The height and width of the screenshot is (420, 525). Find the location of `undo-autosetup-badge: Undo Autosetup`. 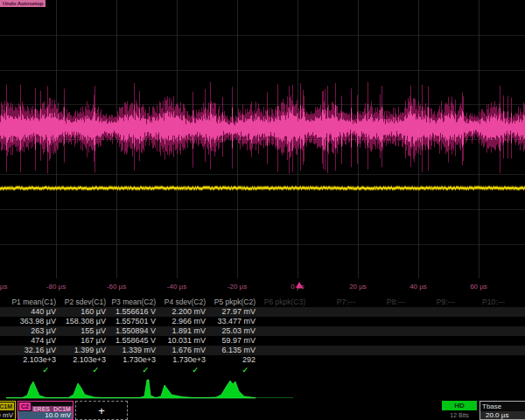

undo-autosetup-badge: Undo Autosetup is located at coordinates (23, 4).